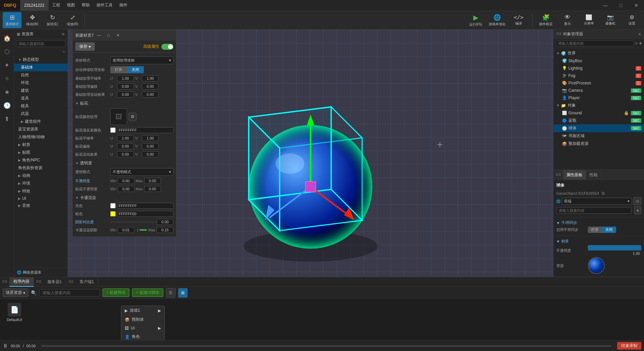  What do you see at coordinates (599, 98) in the screenshot?
I see `obj-player: 👤 Player S&C` at bounding box center [599, 98].